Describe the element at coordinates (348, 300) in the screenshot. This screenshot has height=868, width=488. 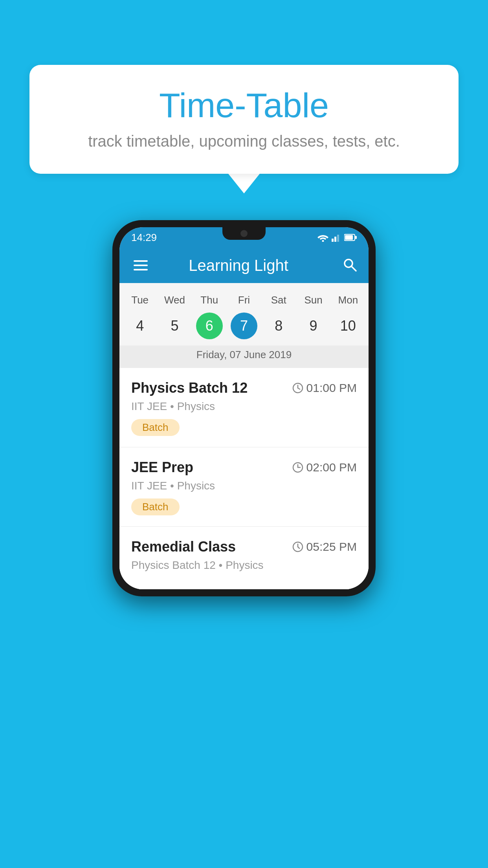
I see `day-label-mon: Mon` at that location.